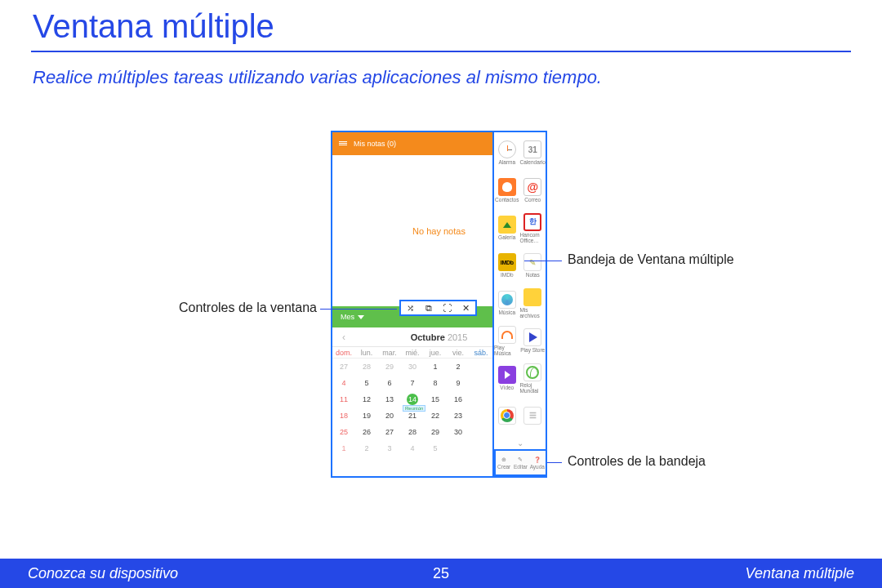 Image resolution: width=882 pixels, height=588 pixels. I want to click on day-today: 14Reunión, so click(412, 399).